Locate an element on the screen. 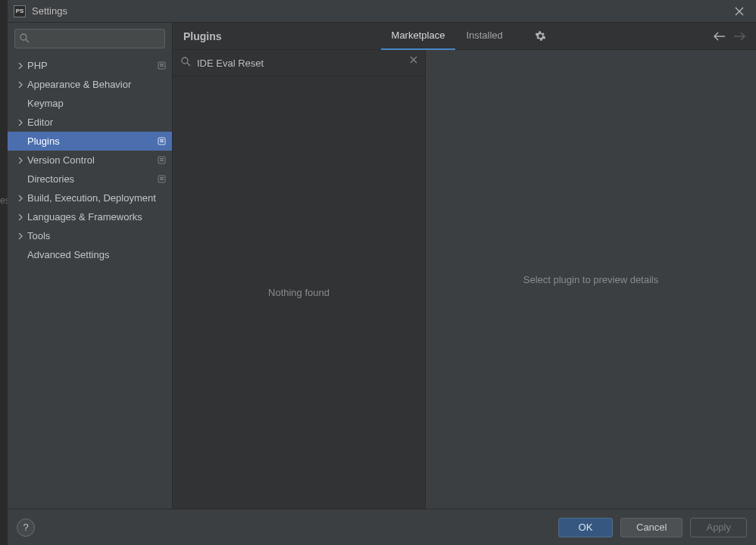 The height and width of the screenshot is (545, 756). header-icons is located at coordinates (541, 36).